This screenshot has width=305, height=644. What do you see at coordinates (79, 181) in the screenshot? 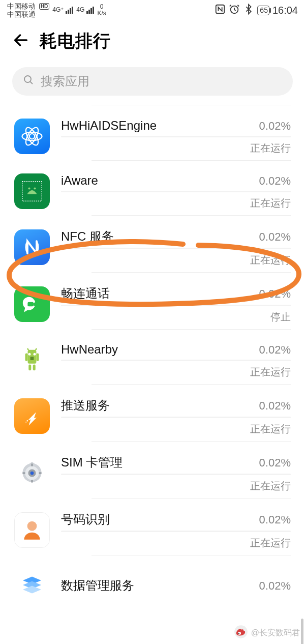
I see `app-name: iAware` at bounding box center [79, 181].